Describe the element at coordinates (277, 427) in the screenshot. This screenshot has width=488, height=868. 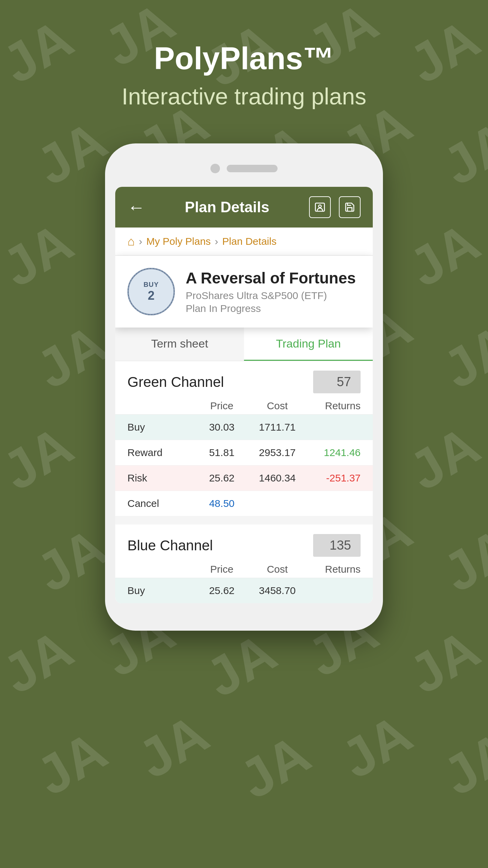
I see `green-buy-cost: 1711.71` at that location.